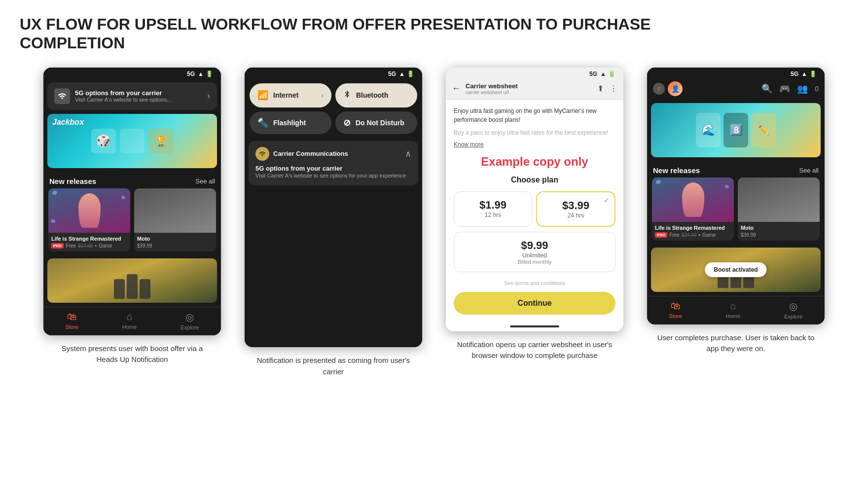  I want to click on search-icon-4: 🔍, so click(767, 89).